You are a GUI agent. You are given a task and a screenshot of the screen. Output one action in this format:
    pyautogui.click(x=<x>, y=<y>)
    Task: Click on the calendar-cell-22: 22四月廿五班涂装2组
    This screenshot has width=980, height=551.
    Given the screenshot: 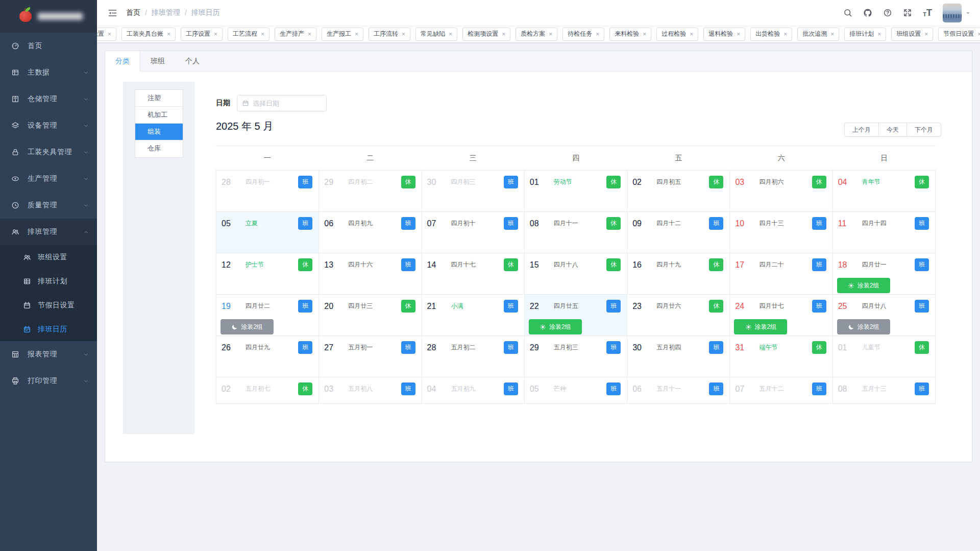 What is the action you would take?
    pyautogui.click(x=576, y=316)
    